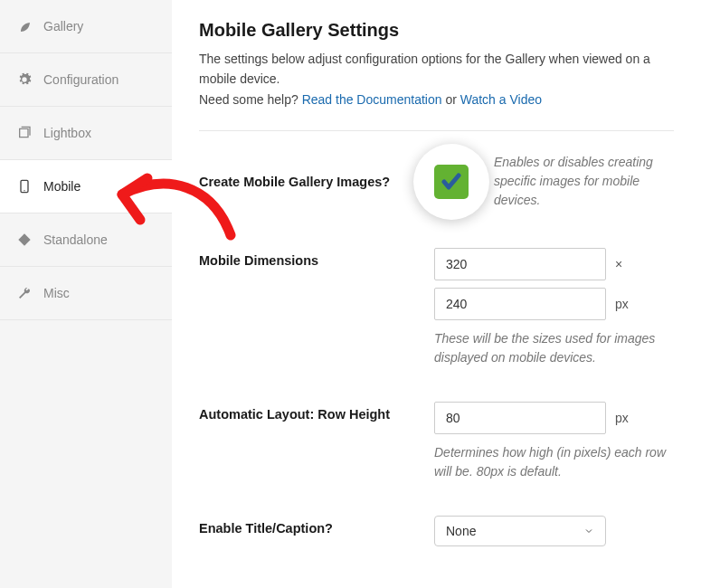  What do you see at coordinates (81, 80) in the screenshot?
I see `sidebar-item-label: Configuration` at bounding box center [81, 80].